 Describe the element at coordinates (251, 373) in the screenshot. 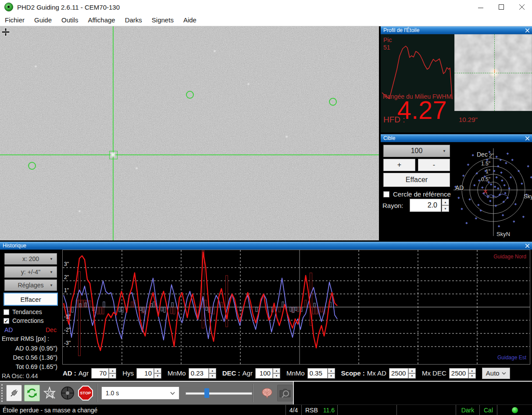

I see `param-dec-aggression: DEC : Agr ▲▼` at that location.